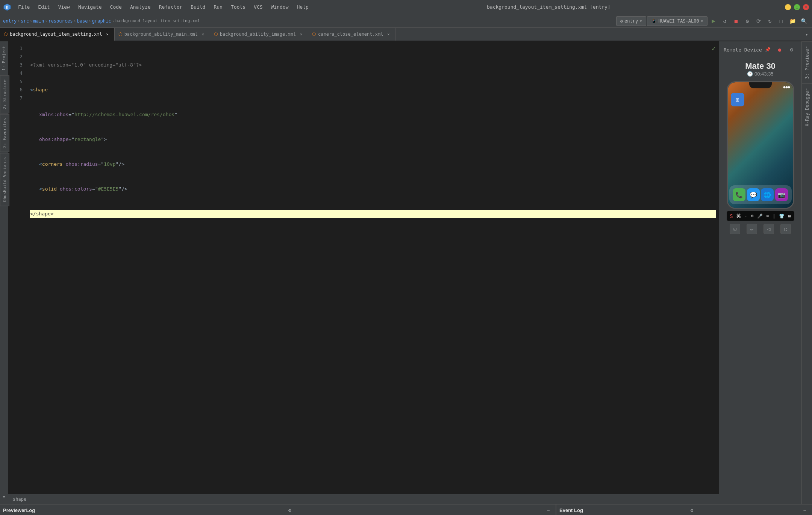 The height and width of the screenshot is (515, 812). What do you see at coordinates (654, 21) in the screenshot?
I see `device-icon: 📱` at bounding box center [654, 21].